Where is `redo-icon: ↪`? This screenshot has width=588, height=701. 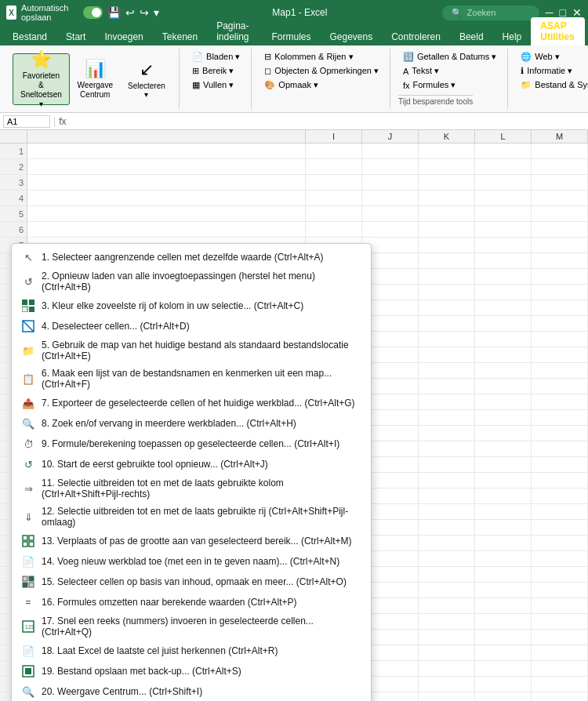 redo-icon: ↪ is located at coordinates (144, 13).